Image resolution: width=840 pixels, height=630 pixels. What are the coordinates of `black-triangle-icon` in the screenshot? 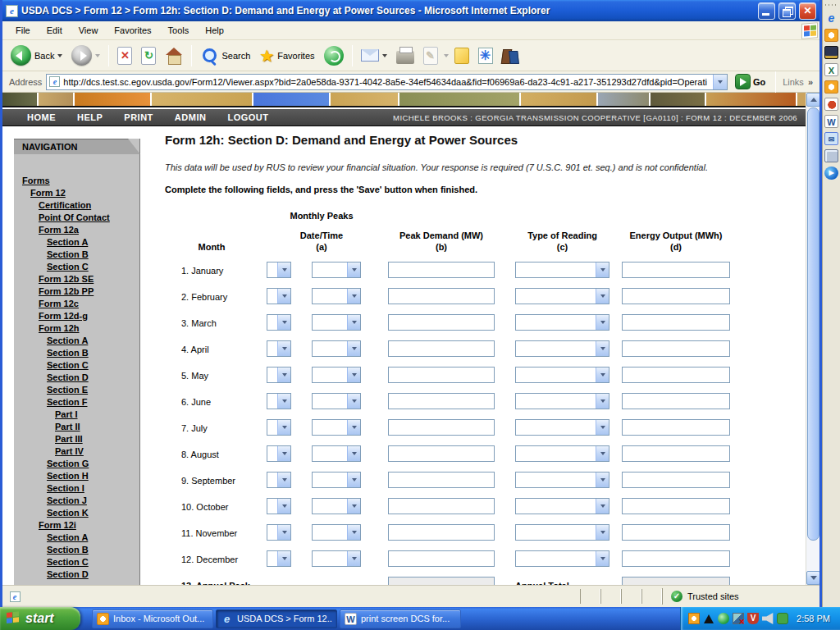 It's located at (709, 619).